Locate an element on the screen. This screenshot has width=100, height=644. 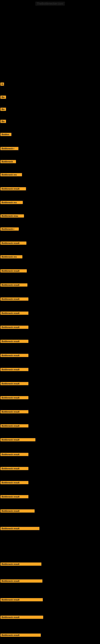
bottleneck-label-8: Bottleneck res is located at coordinates (11, 175).